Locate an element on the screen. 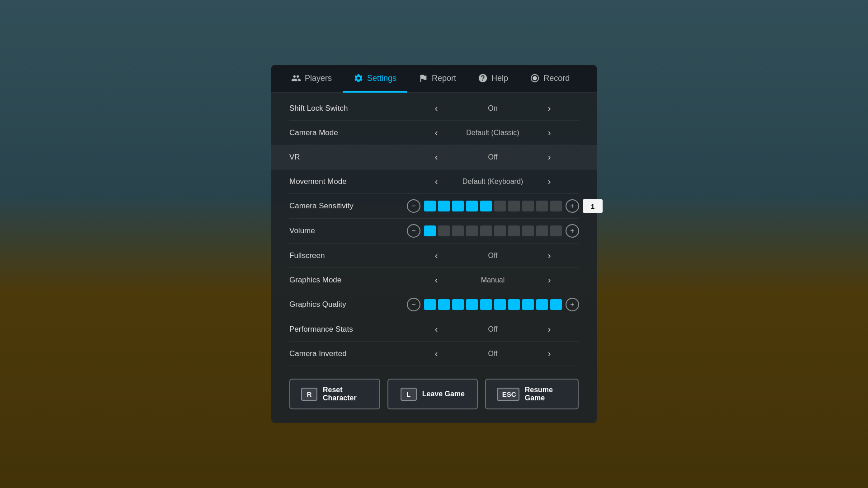  shift-lock-arrow-right: › is located at coordinates (549, 108).